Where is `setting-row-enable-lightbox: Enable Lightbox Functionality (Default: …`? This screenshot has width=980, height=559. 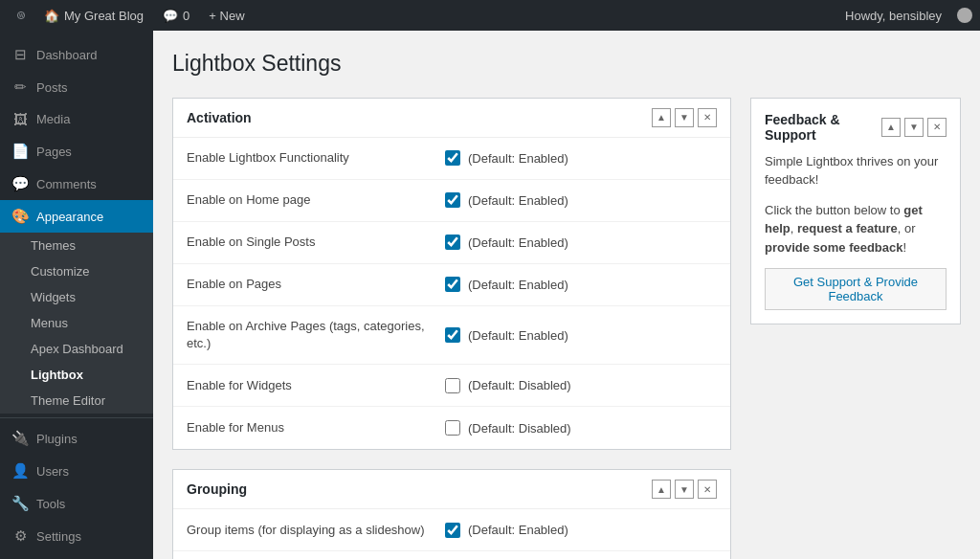
setting-row-enable-lightbox: Enable Lightbox Functionality (Default: … is located at coordinates (452, 159).